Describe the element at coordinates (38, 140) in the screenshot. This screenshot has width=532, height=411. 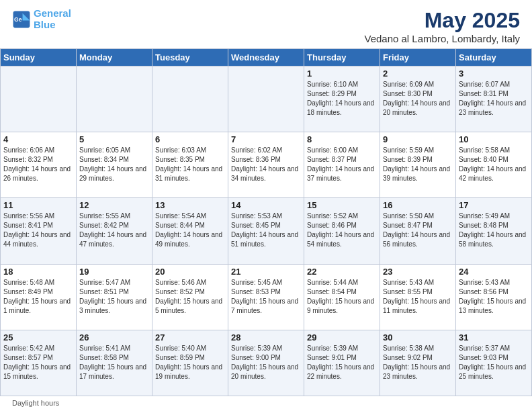
I see `day-number: 4` at that location.